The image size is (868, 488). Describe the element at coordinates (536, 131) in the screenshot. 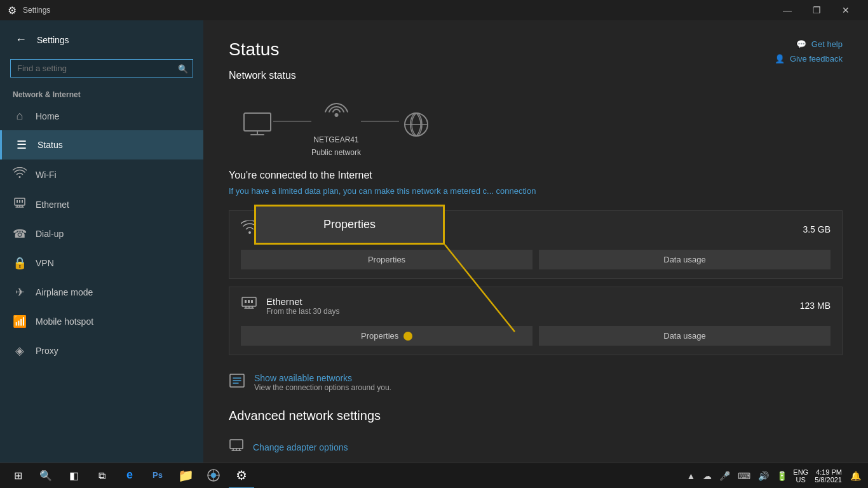

I see `network-diagram: NETGEAR41 Public network` at that location.